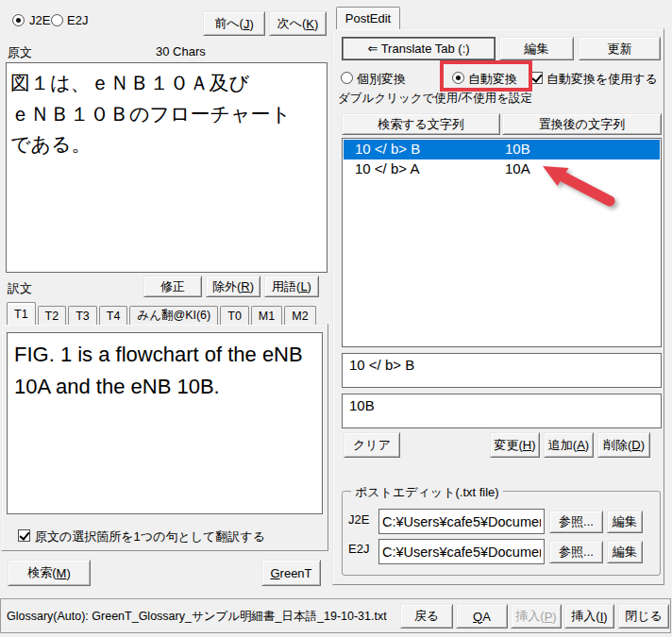  I want to click on tab-t1: T1, so click(21, 313).